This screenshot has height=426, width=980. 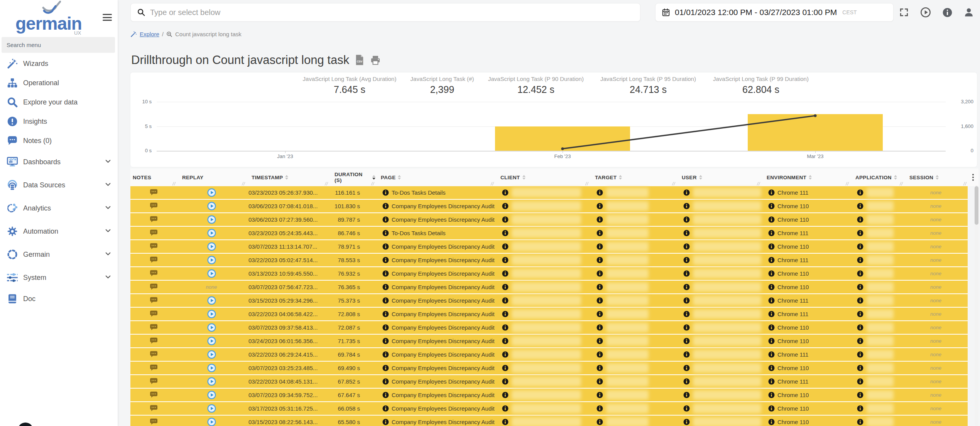 What do you see at coordinates (360, 60) in the screenshot?
I see `export-csv-icon: CSV` at bounding box center [360, 60].